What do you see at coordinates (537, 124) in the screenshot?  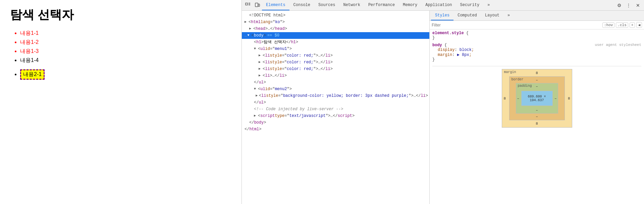 I see `margin-bottom-value: 8` at bounding box center [537, 124].